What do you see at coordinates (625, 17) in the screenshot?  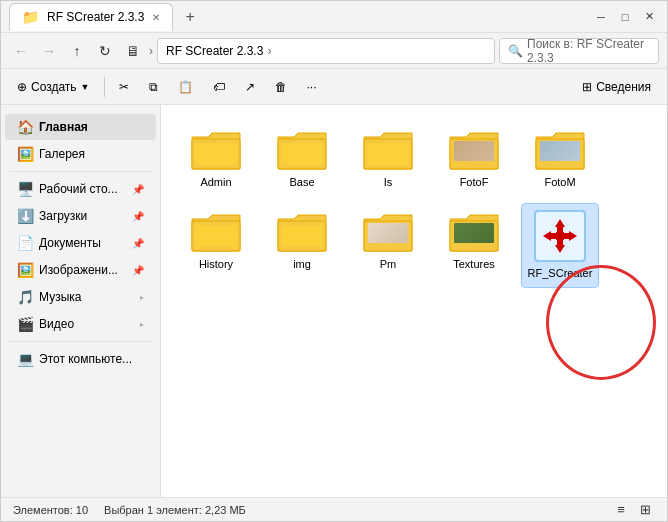 I see `window-controls: ─ □ ✕` at bounding box center [625, 17].